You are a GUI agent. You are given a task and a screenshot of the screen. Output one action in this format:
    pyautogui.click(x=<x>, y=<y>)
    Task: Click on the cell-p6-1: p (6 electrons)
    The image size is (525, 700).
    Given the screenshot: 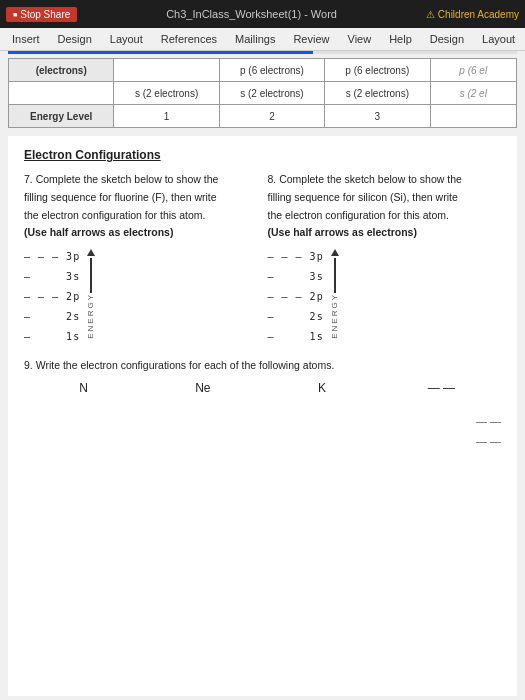 What is the action you would take?
    pyautogui.click(x=272, y=70)
    